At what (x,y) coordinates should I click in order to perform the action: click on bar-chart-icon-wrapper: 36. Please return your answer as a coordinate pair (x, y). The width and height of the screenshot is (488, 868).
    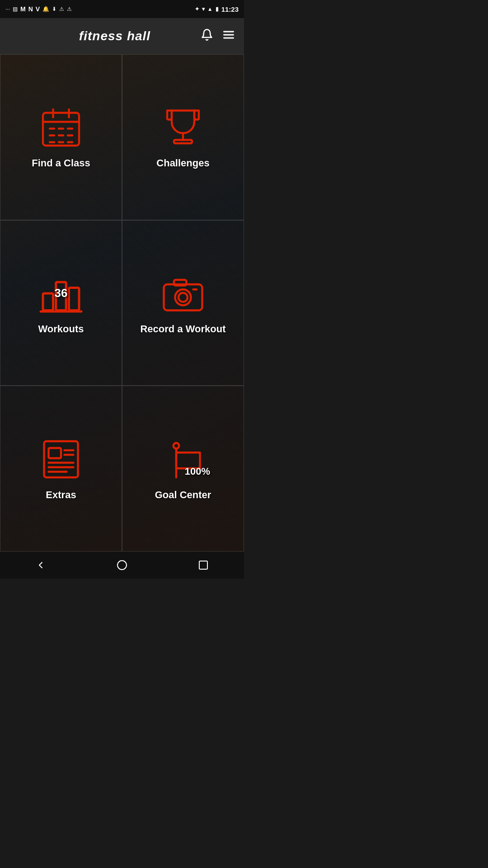
    Looking at the image, I should click on (61, 293).